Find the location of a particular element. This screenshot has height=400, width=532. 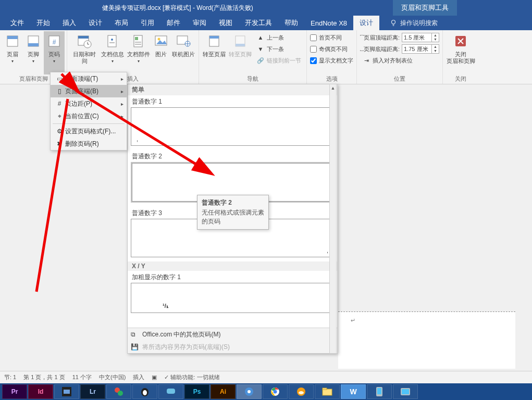

office-icon: ⧉ is located at coordinates (137, 334).